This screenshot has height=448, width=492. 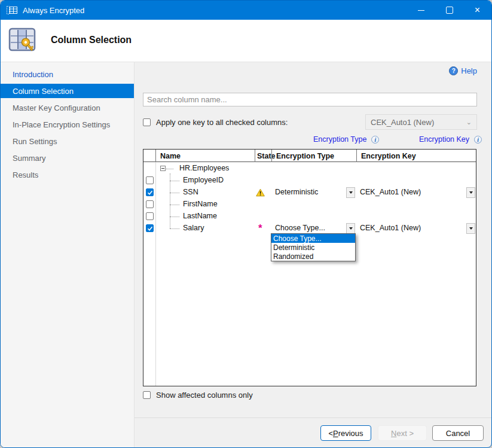 What do you see at coordinates (67, 175) in the screenshot?
I see `sidebar-item-results: Results` at bounding box center [67, 175].